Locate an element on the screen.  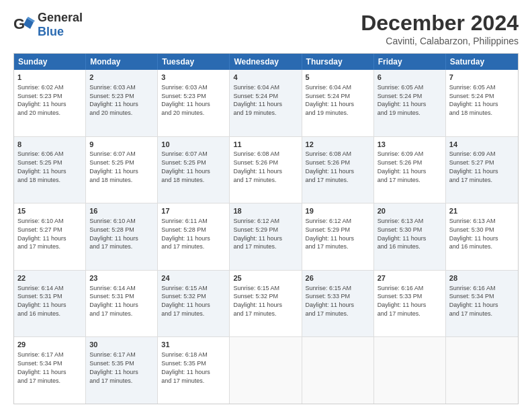
logo-blue-text: Blue is located at coordinates (51, 32).